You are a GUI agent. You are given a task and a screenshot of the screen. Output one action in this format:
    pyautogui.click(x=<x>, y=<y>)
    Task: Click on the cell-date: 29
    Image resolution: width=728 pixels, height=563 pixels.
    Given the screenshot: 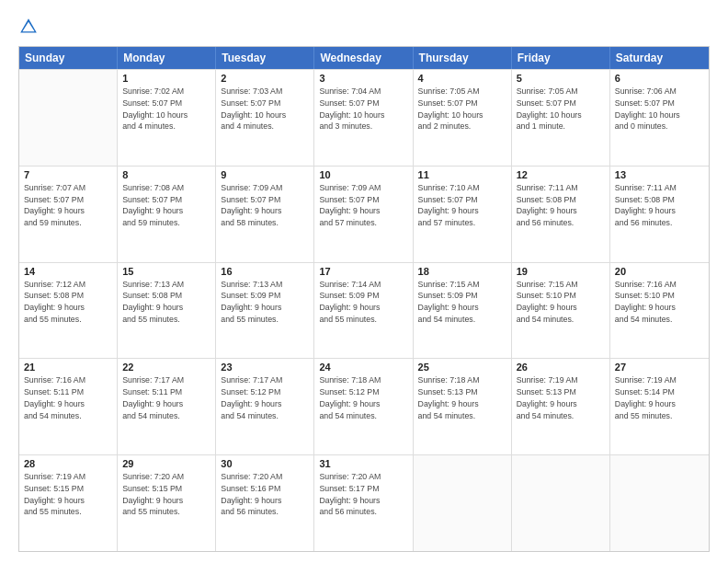 What is the action you would take?
    pyautogui.click(x=166, y=464)
    